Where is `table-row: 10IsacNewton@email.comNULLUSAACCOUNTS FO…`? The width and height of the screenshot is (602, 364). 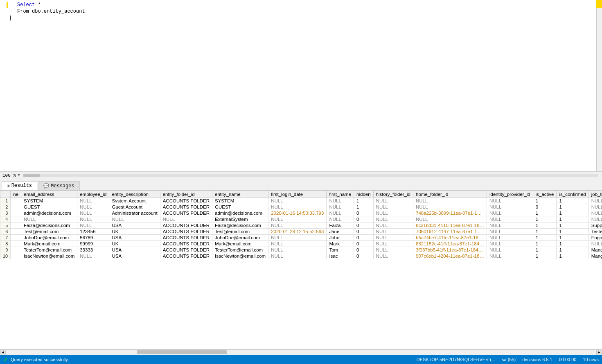 table-row: 10IsacNewton@email.comNULLUSAACCOUNTS FO… is located at coordinates (301, 256).